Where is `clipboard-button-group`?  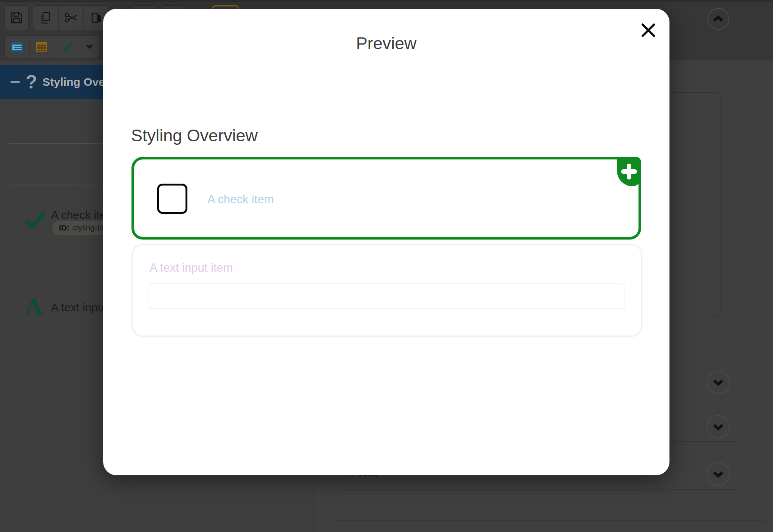 clipboard-button-group is located at coordinates (71, 18).